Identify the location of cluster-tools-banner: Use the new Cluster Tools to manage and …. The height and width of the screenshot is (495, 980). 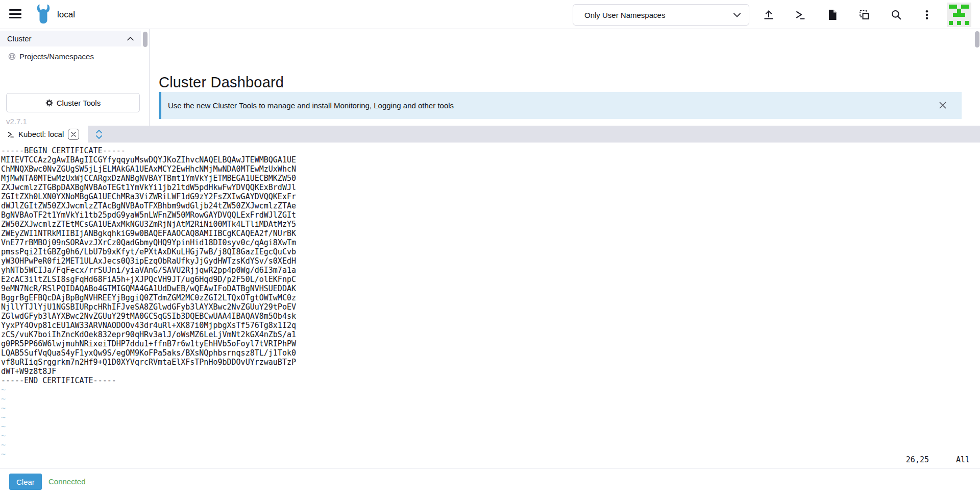
(560, 105).